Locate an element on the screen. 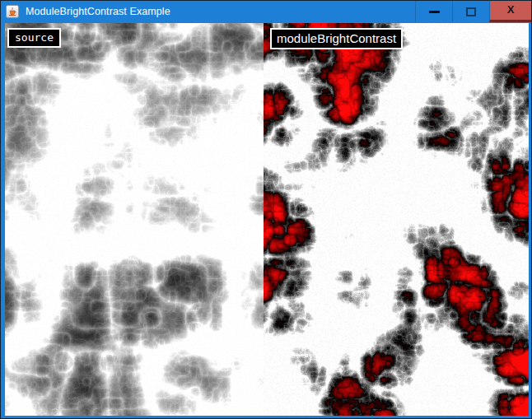  modulebrightcontrast-image-label: moduleBrightContrast is located at coordinates (336, 39).